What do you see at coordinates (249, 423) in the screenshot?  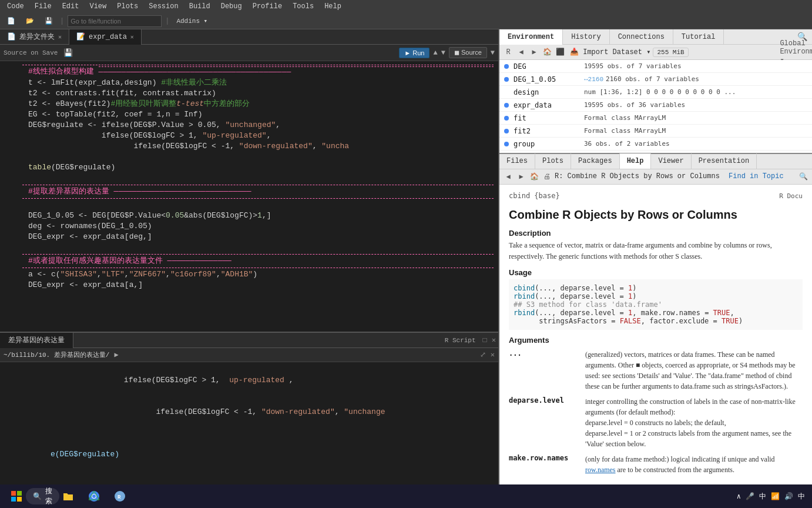 I see `console-output: ifelse(DEG$logFC > 1, up-regulated , ife…` at bounding box center [249, 423].